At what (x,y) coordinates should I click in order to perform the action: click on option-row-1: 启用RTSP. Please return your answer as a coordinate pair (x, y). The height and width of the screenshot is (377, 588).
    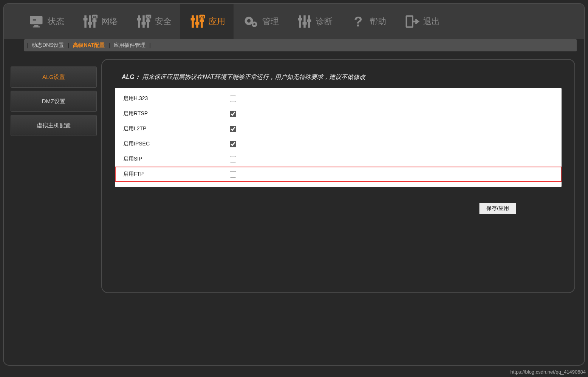
    Looking at the image, I should click on (338, 114).